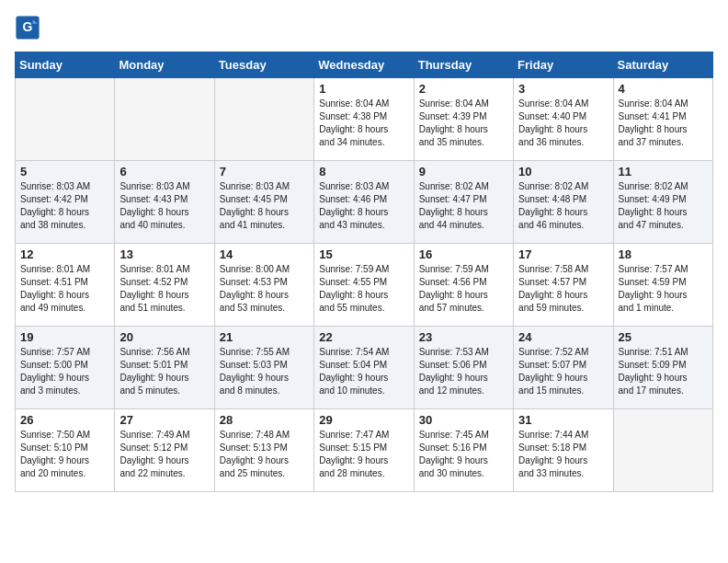  I want to click on day-info: Sunrise: 8:03 AM Sunset: 4:43 PM Dayligh…, so click(164, 206).